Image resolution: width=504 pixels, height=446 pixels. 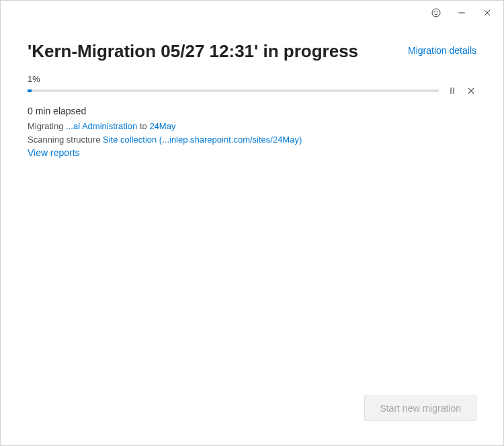 What do you see at coordinates (252, 132) in the screenshot?
I see `status-block: 0 min elapsed Migrating ...al Administra…` at bounding box center [252, 132].